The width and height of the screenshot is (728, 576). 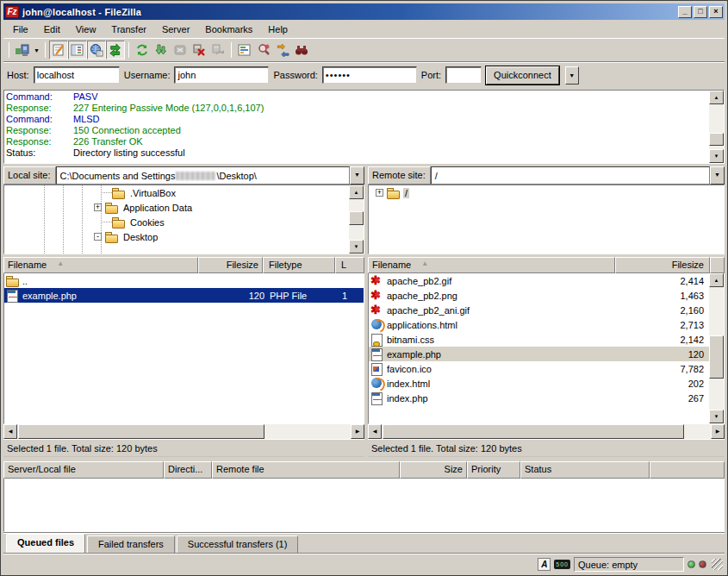 What do you see at coordinates (245, 50) in the screenshot?
I see `directory-filters-button` at bounding box center [245, 50].